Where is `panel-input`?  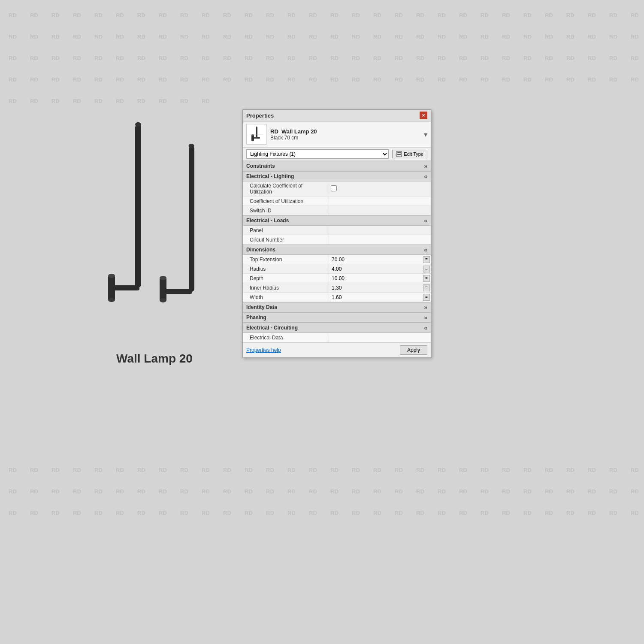
panel-input is located at coordinates (380, 230).